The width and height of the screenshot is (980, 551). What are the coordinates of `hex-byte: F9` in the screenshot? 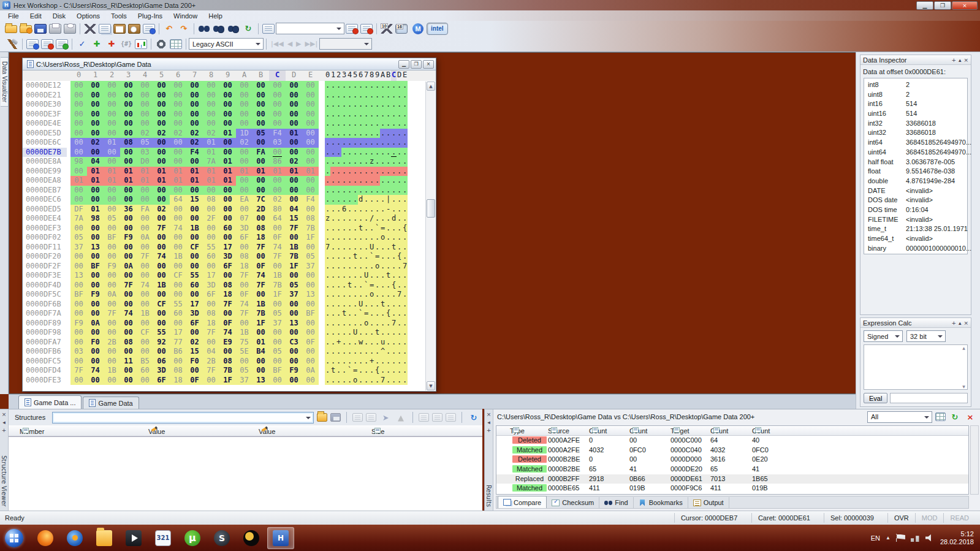 It's located at (112, 267).